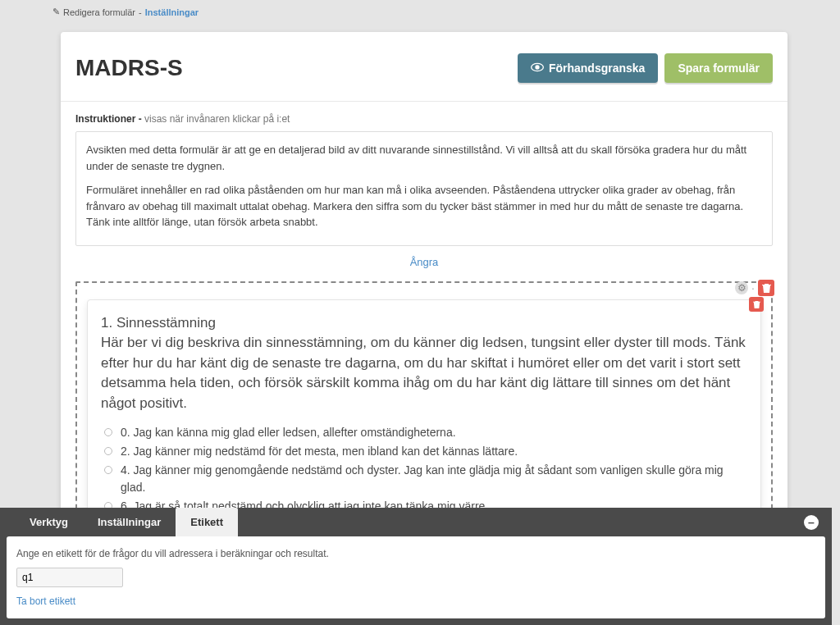  Describe the element at coordinates (130, 68) in the screenshot. I see `page-title: MADRS-S` at that location.